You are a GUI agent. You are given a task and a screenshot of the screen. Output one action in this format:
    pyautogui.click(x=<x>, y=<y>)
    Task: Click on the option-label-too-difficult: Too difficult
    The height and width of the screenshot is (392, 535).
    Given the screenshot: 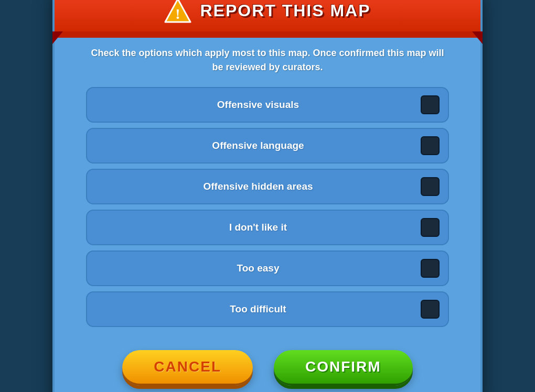 What is the action you would take?
    pyautogui.click(x=258, y=309)
    